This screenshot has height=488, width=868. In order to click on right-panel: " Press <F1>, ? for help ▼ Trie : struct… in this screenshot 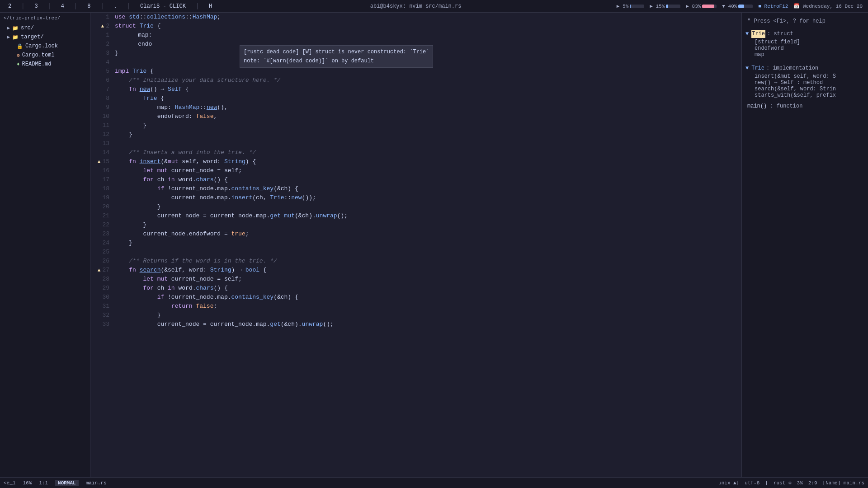, I will do `click(805, 245)`.